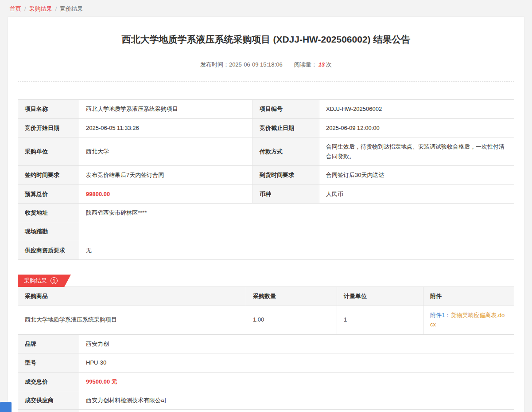 This screenshot has height=412, width=532. Describe the element at coordinates (297, 344) in the screenshot. I see `brand-value: 西安力创` at that location.